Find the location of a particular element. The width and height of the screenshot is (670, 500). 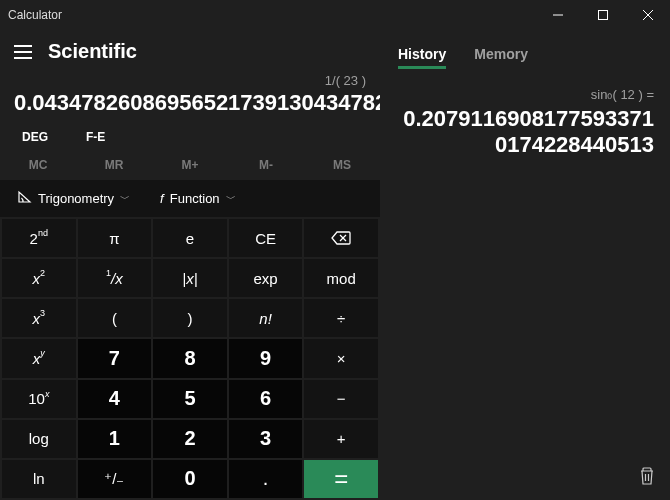

key-2: 2 is located at coordinates (190, 439).